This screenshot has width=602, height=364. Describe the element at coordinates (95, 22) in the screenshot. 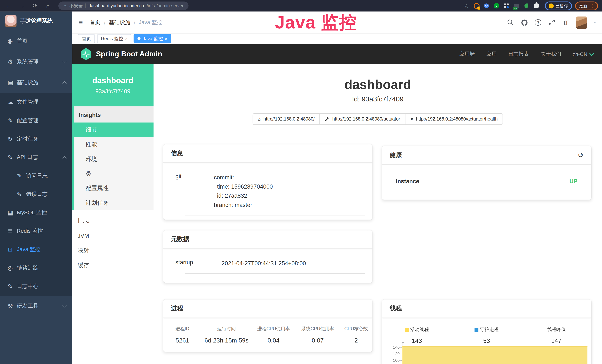

I see `breadcrumb-home: 首页` at that location.